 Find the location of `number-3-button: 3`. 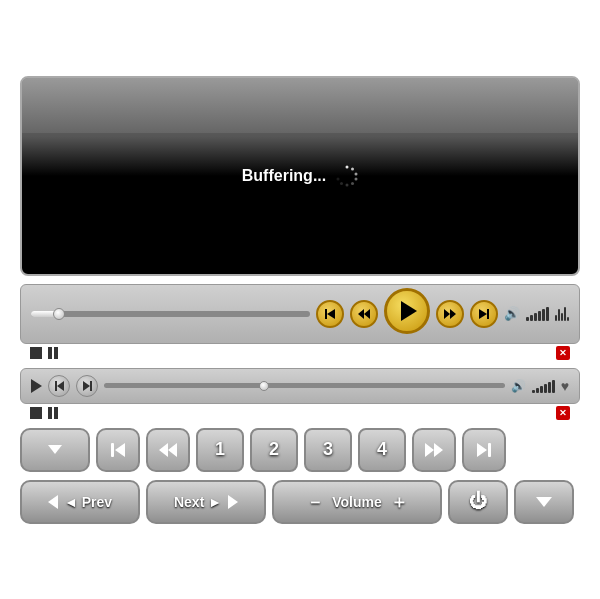

number-3-button: 3 is located at coordinates (328, 450).